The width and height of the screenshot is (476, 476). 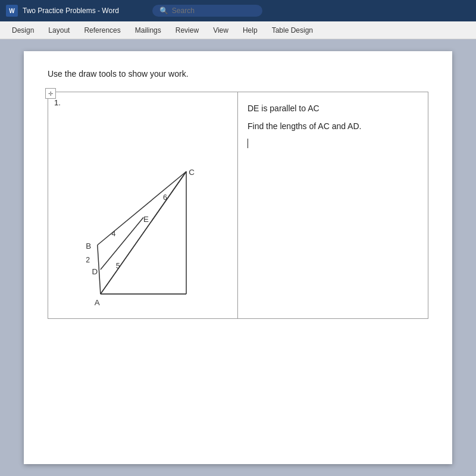 I want to click on svg-text: E, so click(x=146, y=219).